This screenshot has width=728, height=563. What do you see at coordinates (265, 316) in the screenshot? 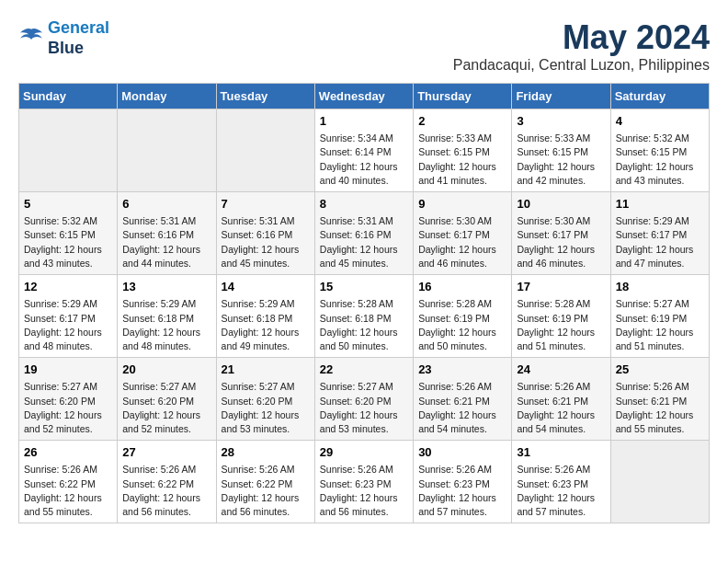
I see `calendar-cell: 14Sunrise: 5:29 AM Sunset: 6:18 PM Dayli…` at bounding box center [265, 316].